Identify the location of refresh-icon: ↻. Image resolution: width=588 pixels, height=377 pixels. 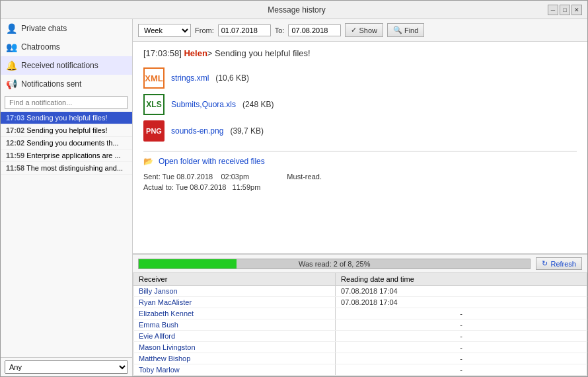
(544, 263).